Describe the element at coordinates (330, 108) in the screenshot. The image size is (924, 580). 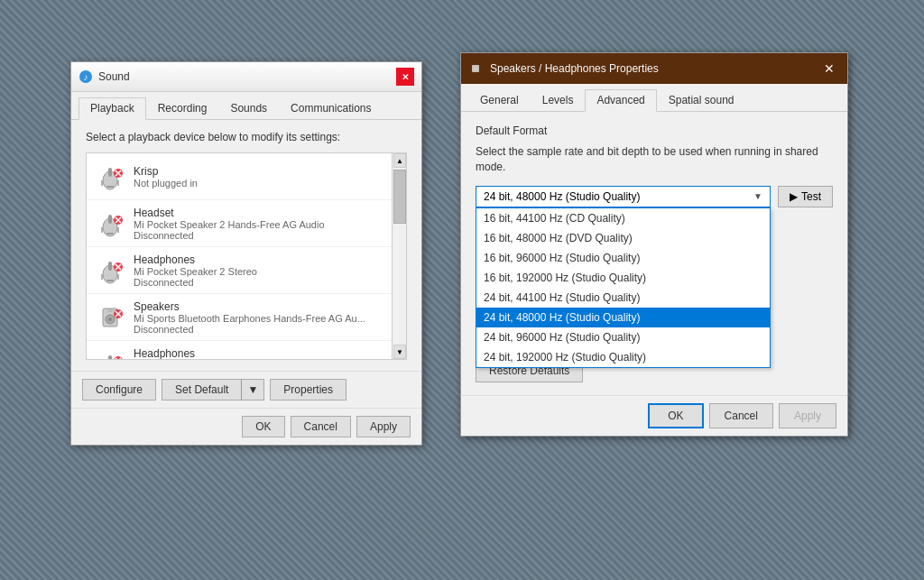
I see `tab-communications: Communications` at that location.